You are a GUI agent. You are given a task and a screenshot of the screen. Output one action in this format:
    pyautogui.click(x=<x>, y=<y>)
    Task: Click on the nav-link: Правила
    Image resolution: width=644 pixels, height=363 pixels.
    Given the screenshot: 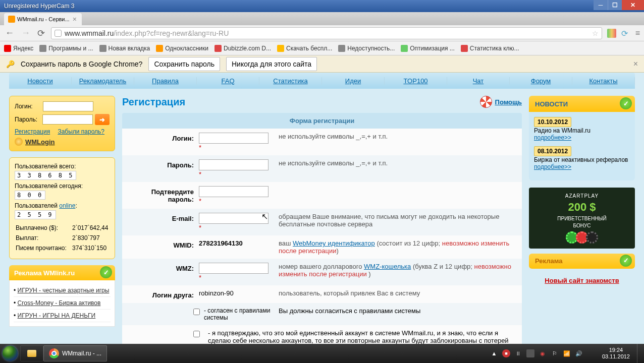 What is the action you would take?
    pyautogui.click(x=166, y=81)
    